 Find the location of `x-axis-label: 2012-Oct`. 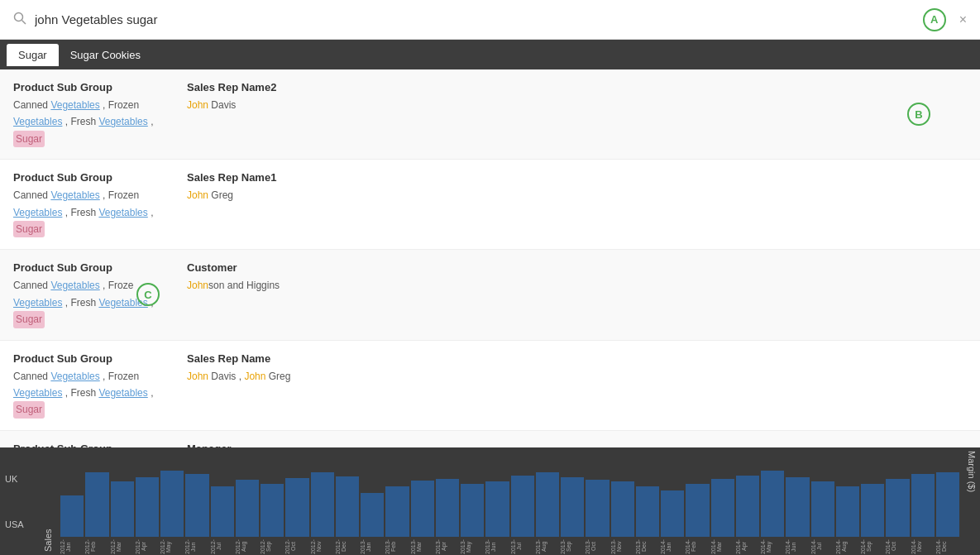

x-axis-label: 2012-Oct is located at coordinates (297, 547).